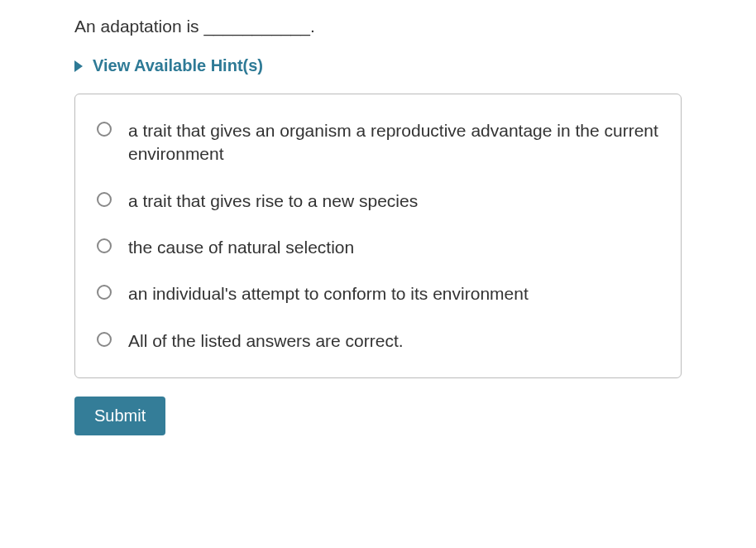  I want to click on triangle-right-icon, so click(79, 66).